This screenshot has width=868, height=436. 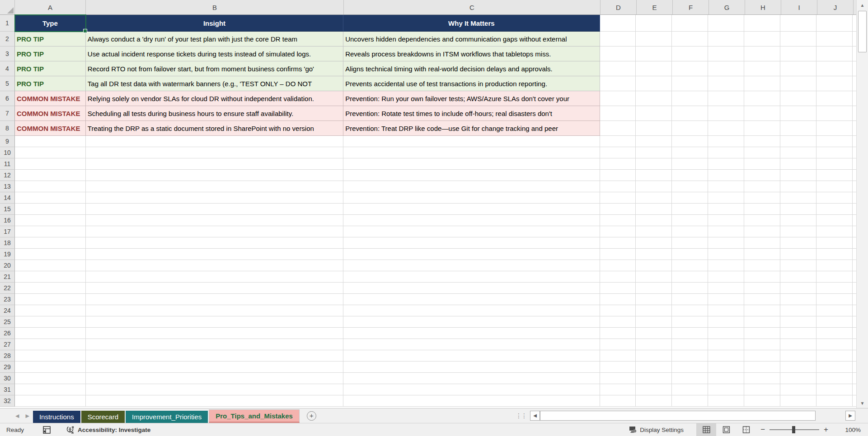 What do you see at coordinates (762, 23) in the screenshot?
I see `cell-H1` at bounding box center [762, 23].